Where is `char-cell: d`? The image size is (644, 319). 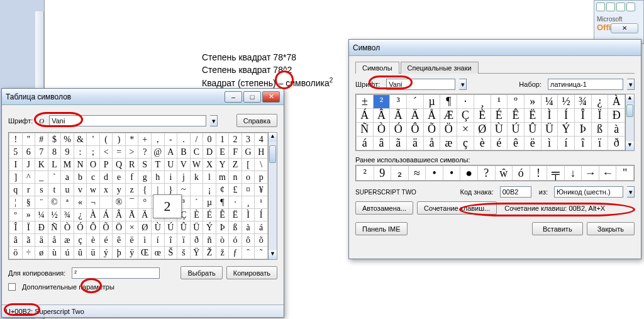
char-cell: d is located at coordinates (106, 177).